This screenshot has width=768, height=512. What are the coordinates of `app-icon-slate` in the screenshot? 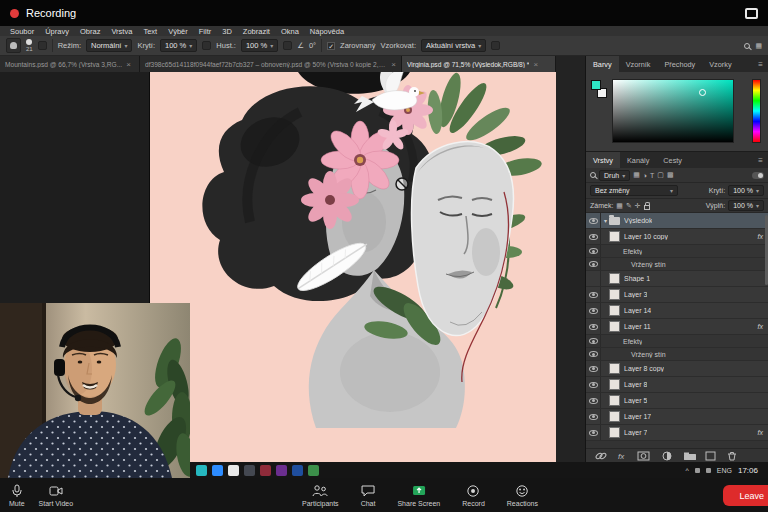 It's located at (250, 470).